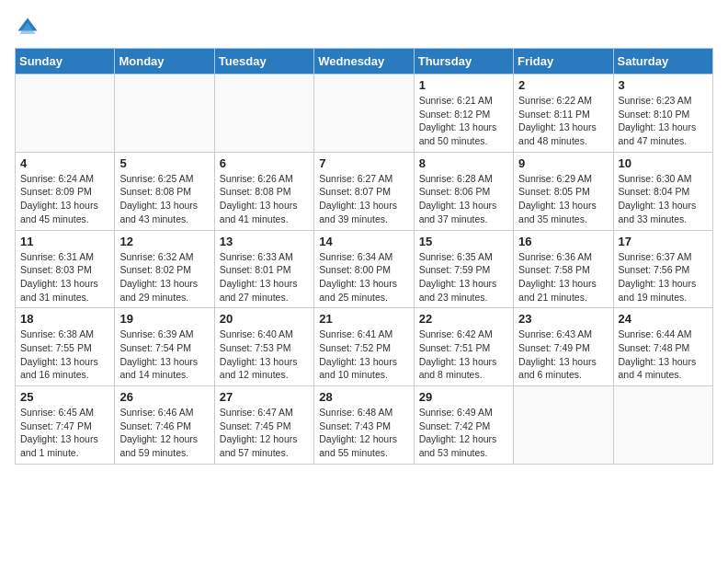 This screenshot has height=563, width=728. What do you see at coordinates (664, 85) in the screenshot?
I see `day-number: 3` at bounding box center [664, 85].